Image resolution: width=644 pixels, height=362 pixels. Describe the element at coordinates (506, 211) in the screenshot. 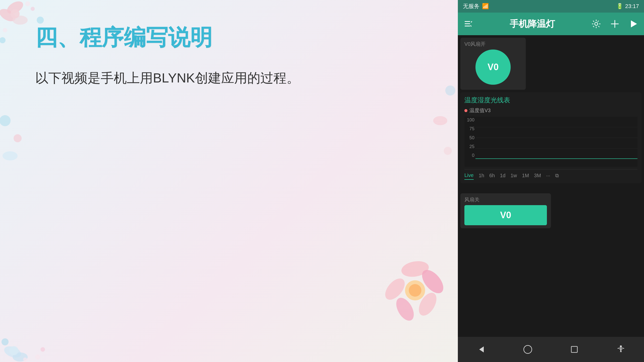

I see `widget-button: 风扇关 V0` at that location.